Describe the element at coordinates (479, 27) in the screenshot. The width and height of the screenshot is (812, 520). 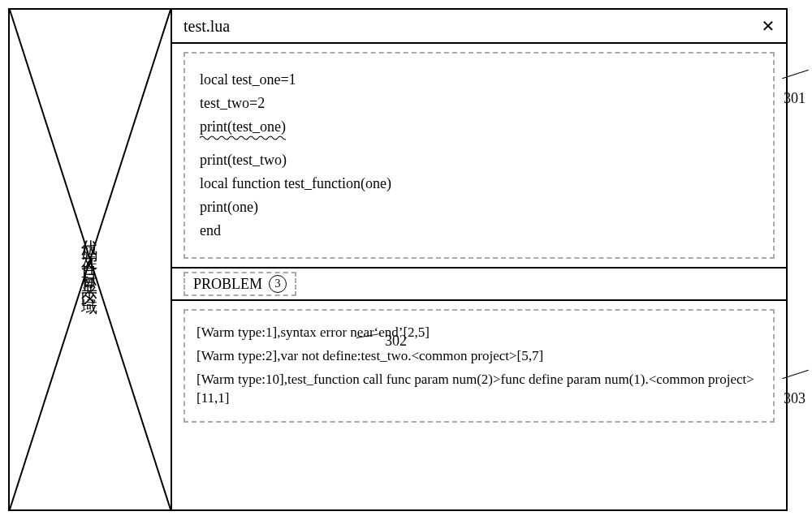
I see `titlebar: test.lua ×` at that location.